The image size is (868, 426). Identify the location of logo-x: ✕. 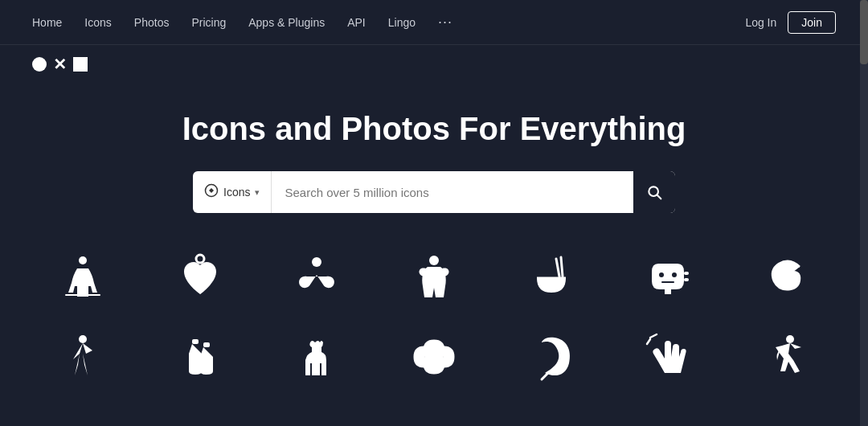
(59, 64).